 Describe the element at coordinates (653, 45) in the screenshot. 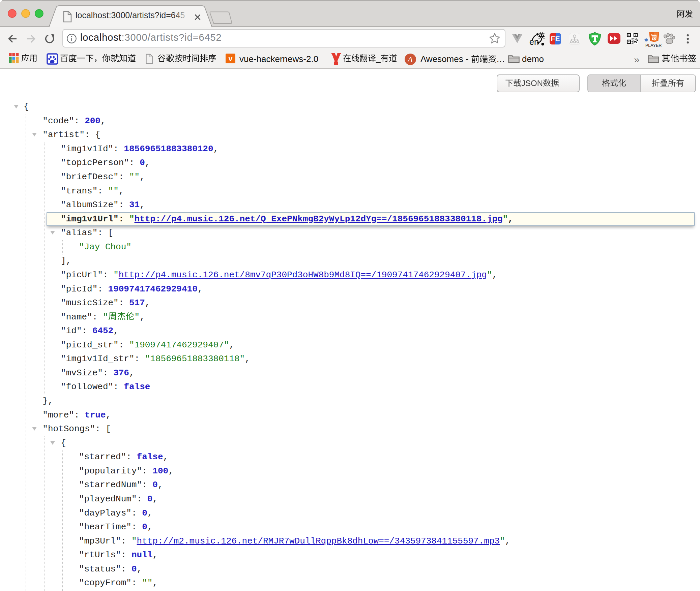

I see `svg-text: PLAYER` at that location.